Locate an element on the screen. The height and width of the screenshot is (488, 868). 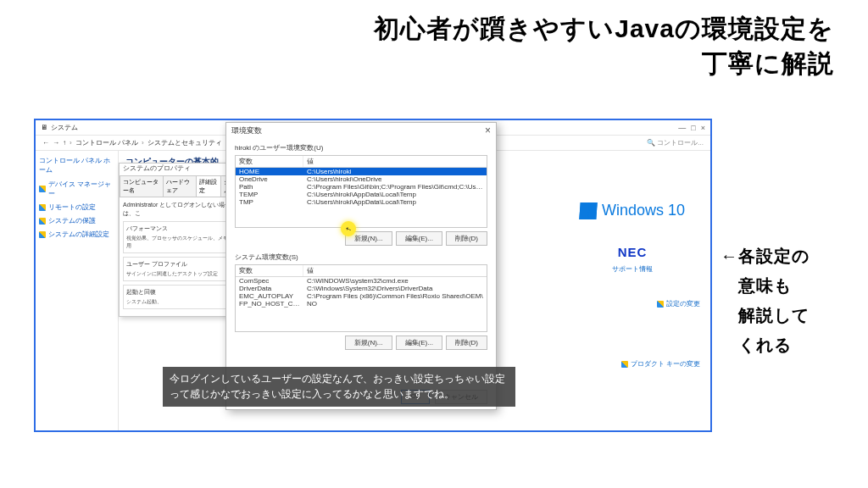
system-window-title: システム is located at coordinates (64, 127).